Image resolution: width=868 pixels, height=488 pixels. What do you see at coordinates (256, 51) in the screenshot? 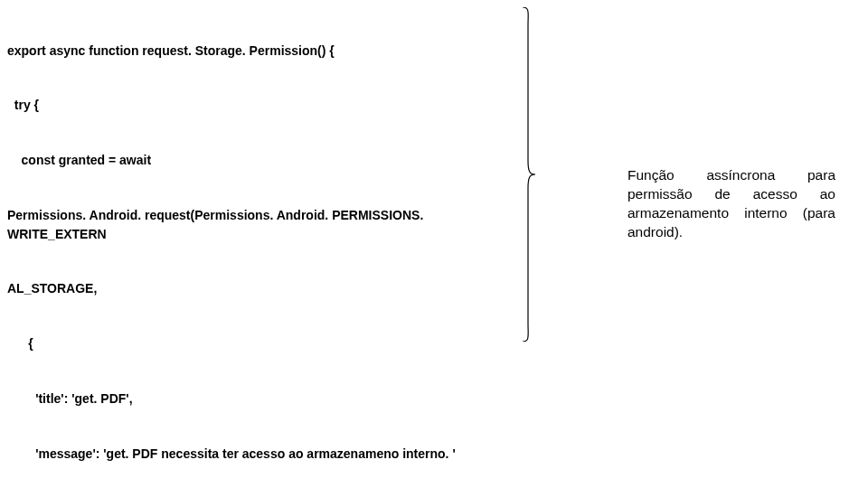
I see `code-line: export async function request. Storage. …` at bounding box center [256, 51].